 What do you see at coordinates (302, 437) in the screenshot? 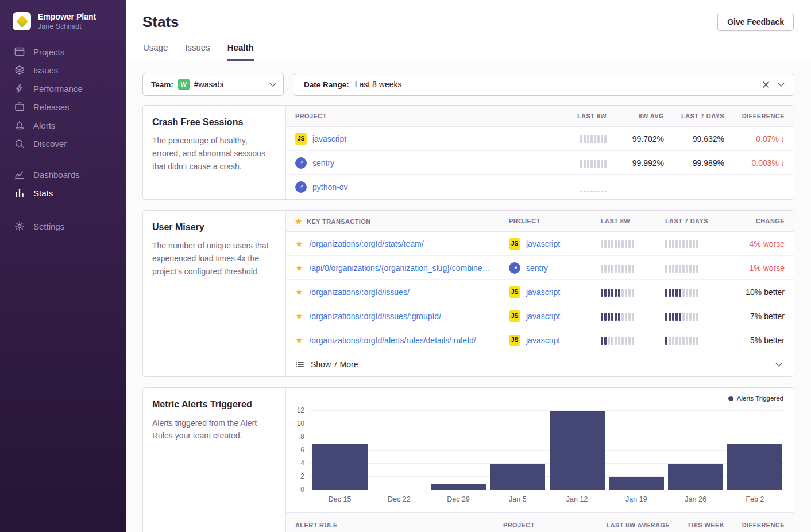
I see `y-axis-label: 8` at bounding box center [302, 437].